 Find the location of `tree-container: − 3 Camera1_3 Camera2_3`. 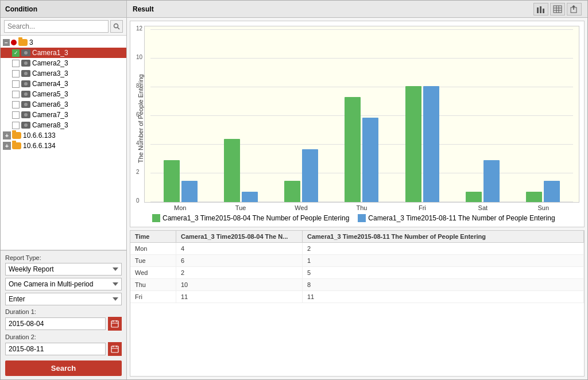

tree-container: − 3 Camera1_3 Camera2_3 is located at coordinates (63, 143).